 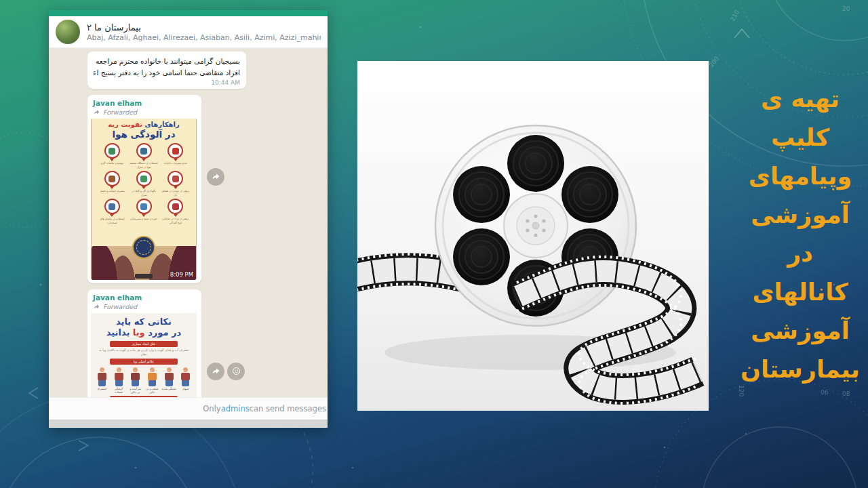 I want to click on symptom-figure: سرگیجه و بی حالی, so click(x=136, y=381).